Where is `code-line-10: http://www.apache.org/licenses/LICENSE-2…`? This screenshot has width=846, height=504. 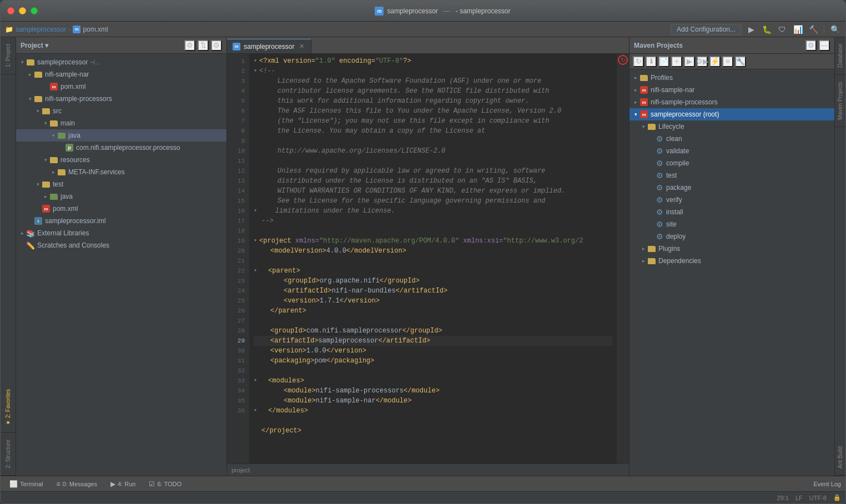
code-line-10: http://www.apache.org/licenses/LICENSE-2… is located at coordinates (433, 151).